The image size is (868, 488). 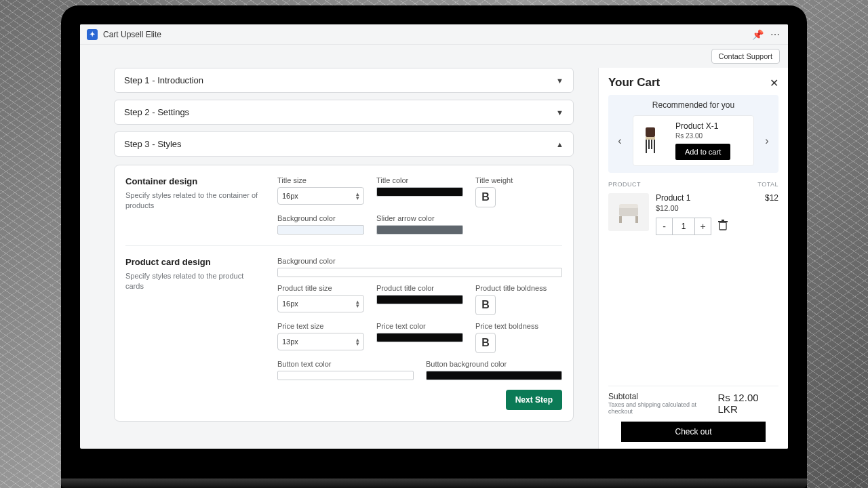 What do you see at coordinates (321, 342) in the screenshot?
I see `price-size-select: 13px ▴▾` at bounding box center [321, 342].